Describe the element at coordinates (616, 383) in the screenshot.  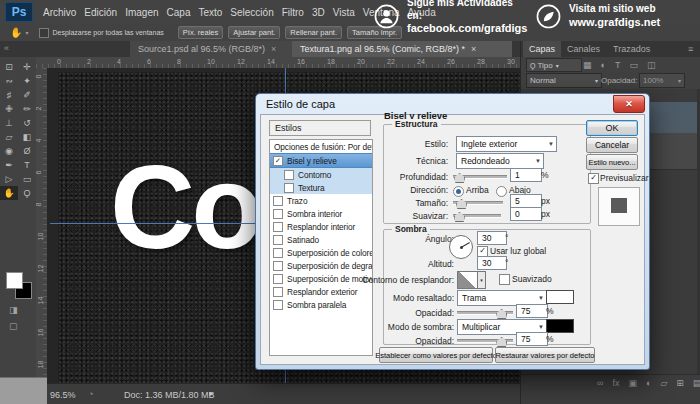
I see `layer-style-icon: fx` at that location.